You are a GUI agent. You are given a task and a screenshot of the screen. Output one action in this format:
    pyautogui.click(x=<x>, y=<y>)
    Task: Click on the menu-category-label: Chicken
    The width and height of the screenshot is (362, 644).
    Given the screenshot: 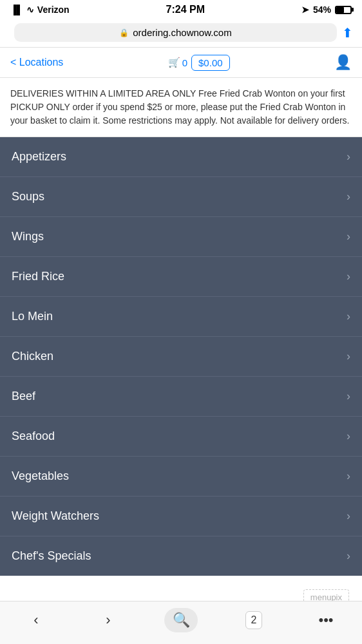 What is the action you would take?
    pyautogui.click(x=32, y=357)
    